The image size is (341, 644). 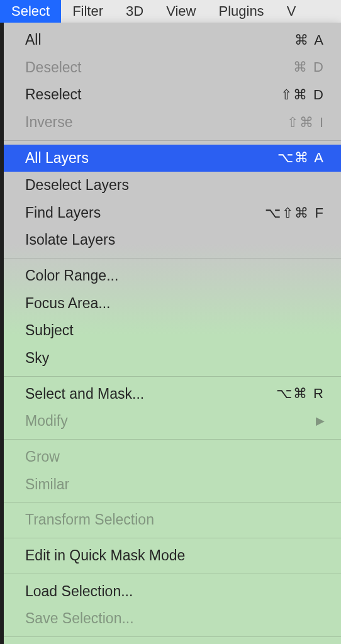 What do you see at coordinates (292, 11) in the screenshot?
I see `menubar-item-label: V` at bounding box center [292, 11].